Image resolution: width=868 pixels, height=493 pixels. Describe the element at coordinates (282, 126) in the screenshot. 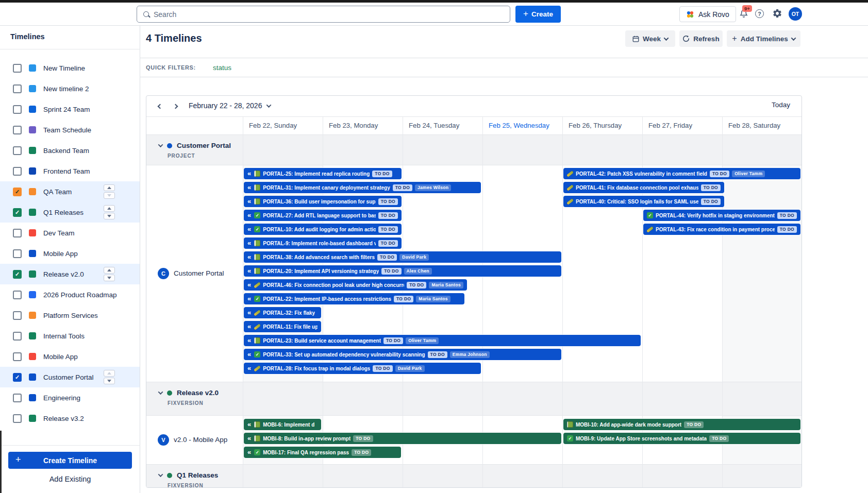

I see `day-header-feb-22-sunday: Feb 22, Sunday` at that location.